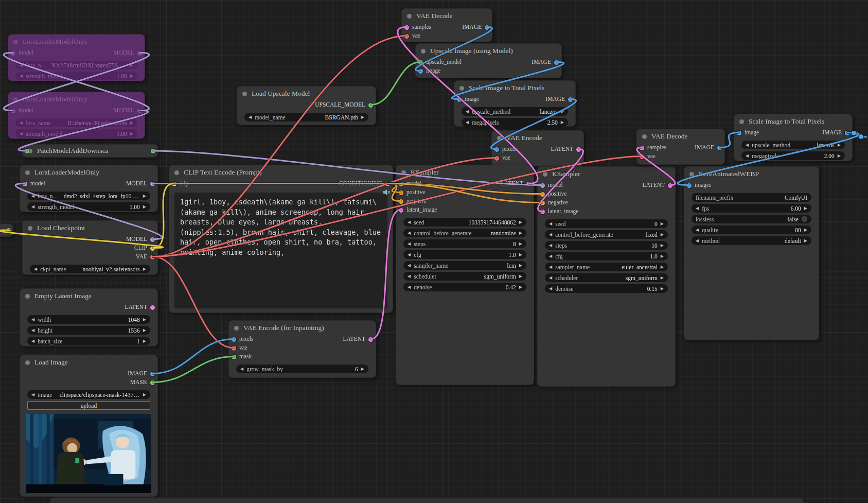 This screenshot has height=503, width=868. Describe the element at coordinates (465, 275) in the screenshot. I see `node-ksL: KSamplermodelLATENTpositivenegativelaten…` at that location.